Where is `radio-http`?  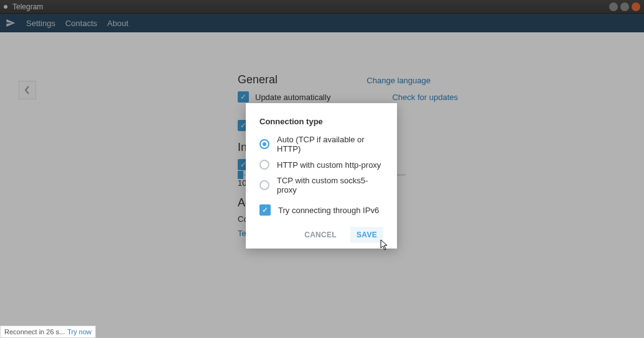 radio-http is located at coordinates (264, 165).